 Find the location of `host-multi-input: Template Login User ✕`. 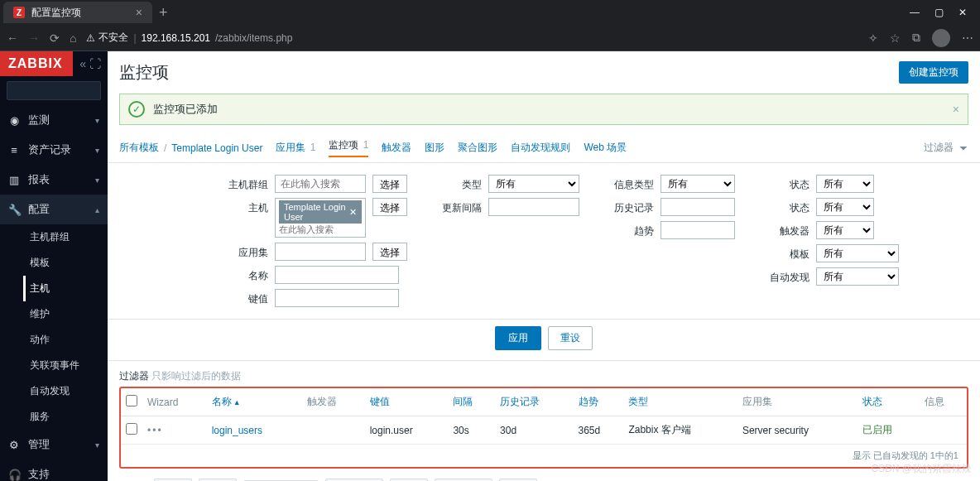

host-multi-input: Template Login User ✕ is located at coordinates (320, 218).